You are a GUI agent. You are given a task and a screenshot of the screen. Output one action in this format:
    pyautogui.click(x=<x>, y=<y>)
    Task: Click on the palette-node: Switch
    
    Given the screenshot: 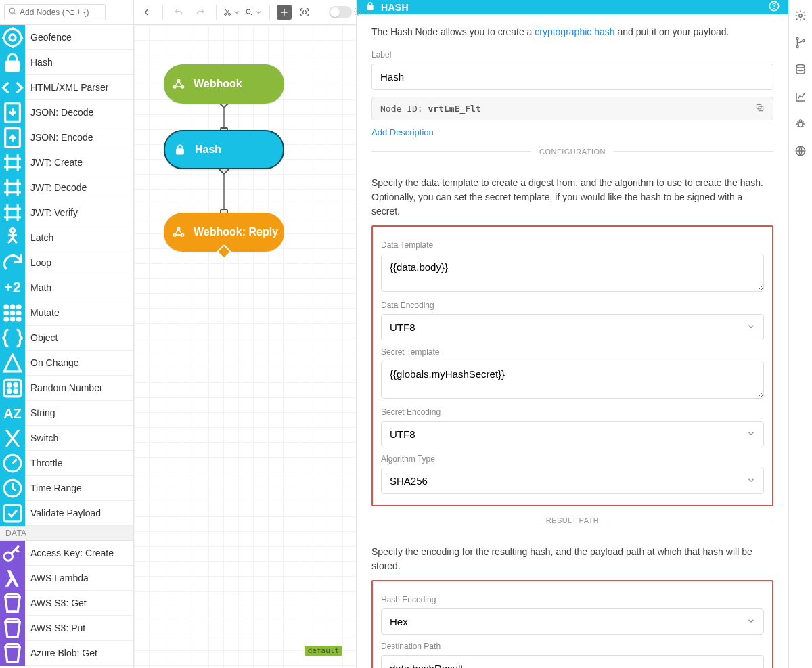 What is the action you would take?
    pyautogui.click(x=66, y=439)
    